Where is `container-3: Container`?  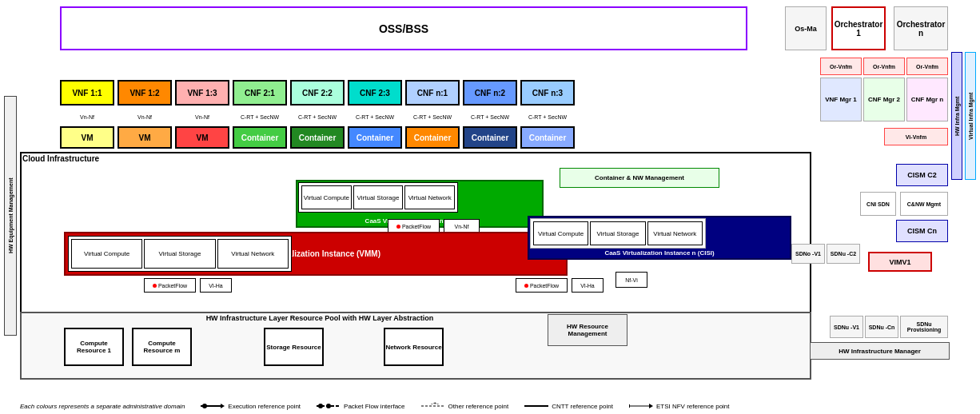
container-3: Container is located at coordinates (375, 137).